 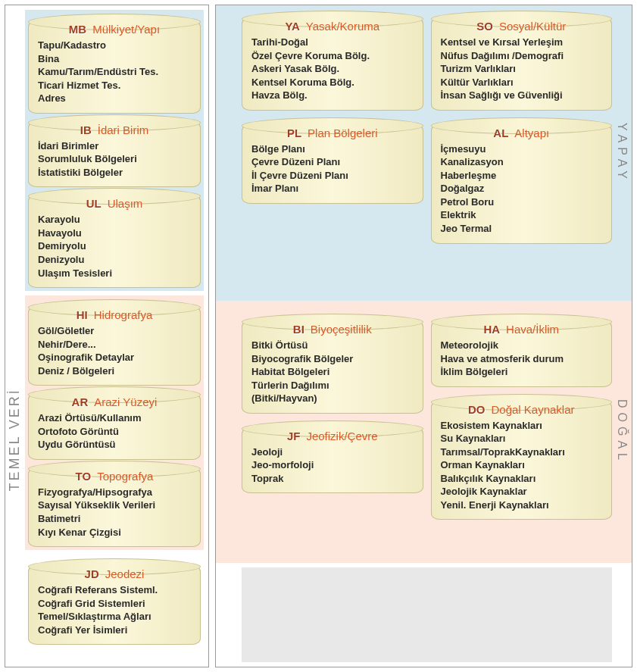 What do you see at coordinates (333, 26) in the screenshot?
I see `category-header: YAYasak/Koruma` at bounding box center [333, 26].